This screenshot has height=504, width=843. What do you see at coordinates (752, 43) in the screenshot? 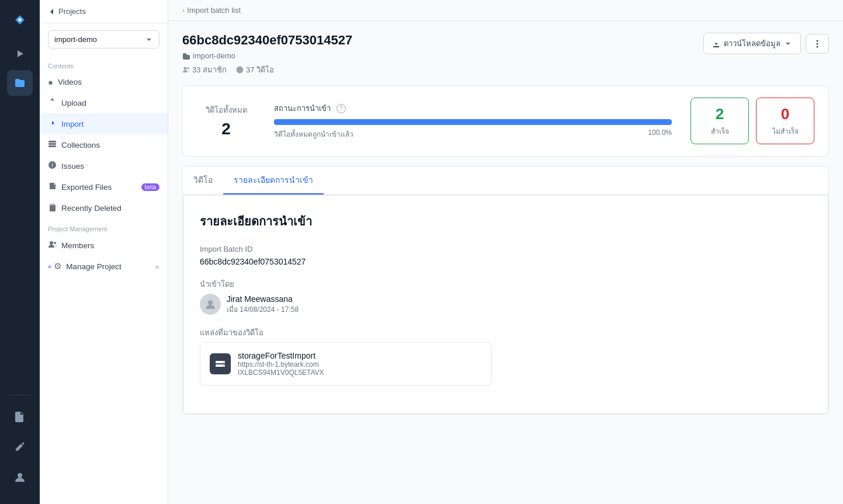
I see `download-label: ดาวน์โหลดข้อมูล` at bounding box center [752, 43].